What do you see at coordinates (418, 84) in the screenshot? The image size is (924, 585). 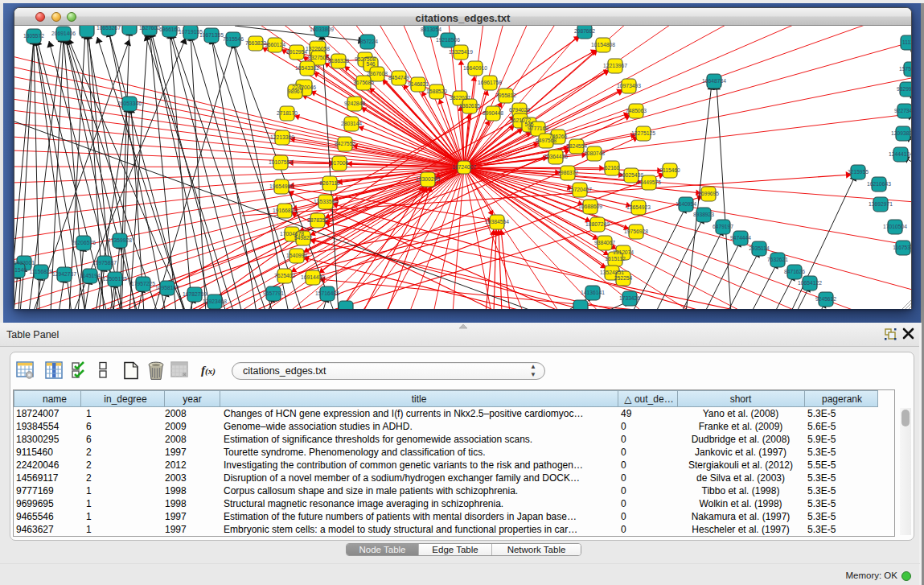 I see `svg-text: 9146821` at bounding box center [418, 84].